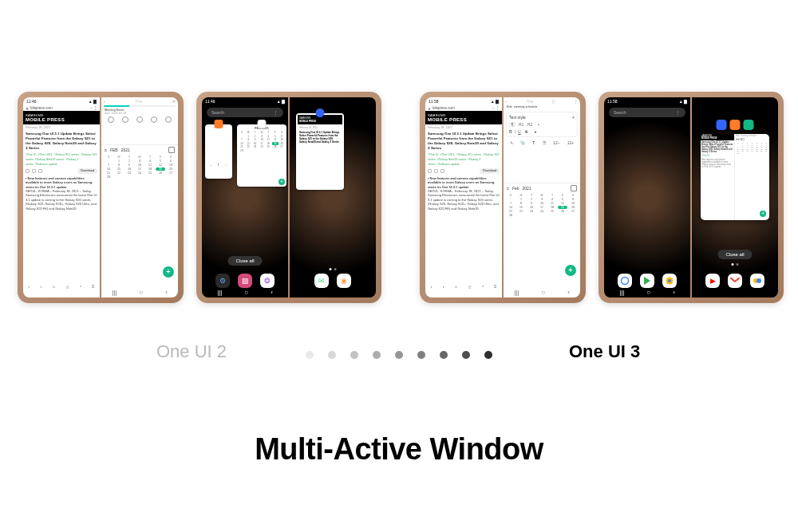 The height and width of the screenshot is (532, 798). What do you see at coordinates (573, 117) in the screenshot?
I see `panel-close-icon: ×` at bounding box center [573, 117].